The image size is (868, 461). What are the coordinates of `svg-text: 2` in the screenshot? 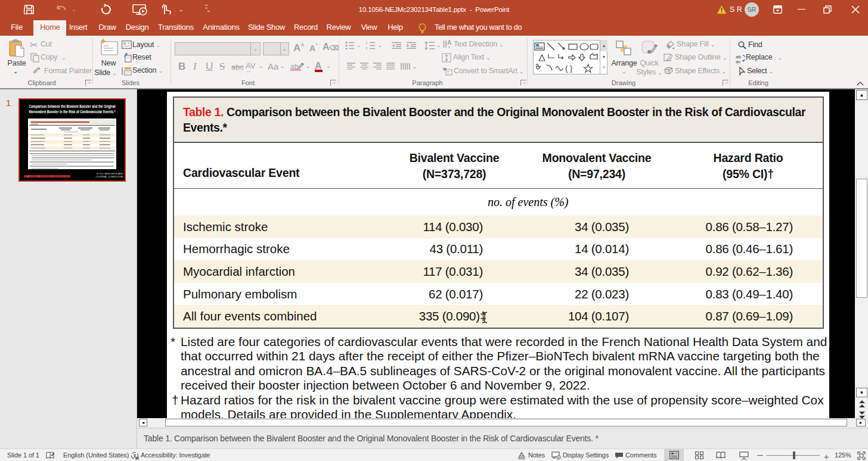 It's located at (367, 48).